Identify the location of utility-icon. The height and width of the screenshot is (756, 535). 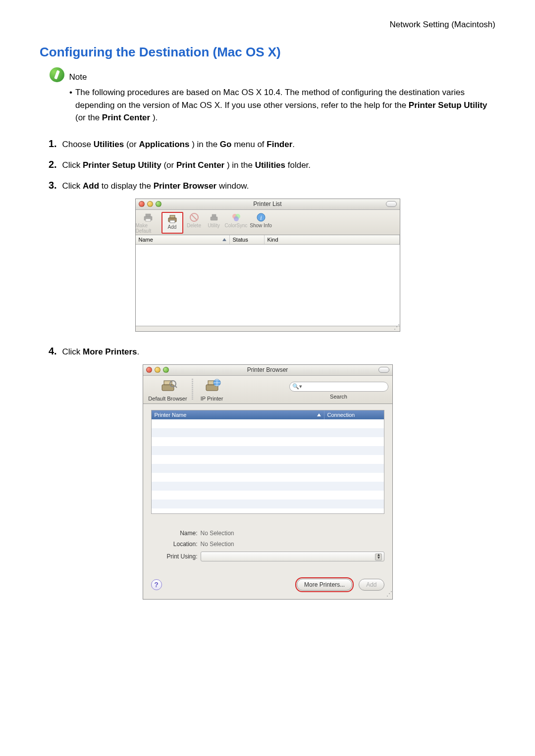
(214, 217).